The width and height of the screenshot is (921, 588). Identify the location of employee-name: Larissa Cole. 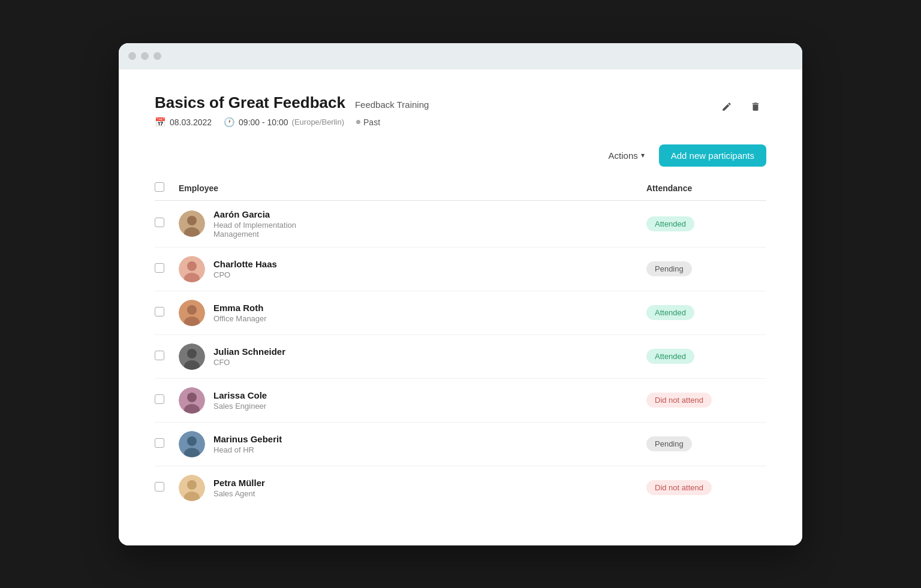
(240, 396).